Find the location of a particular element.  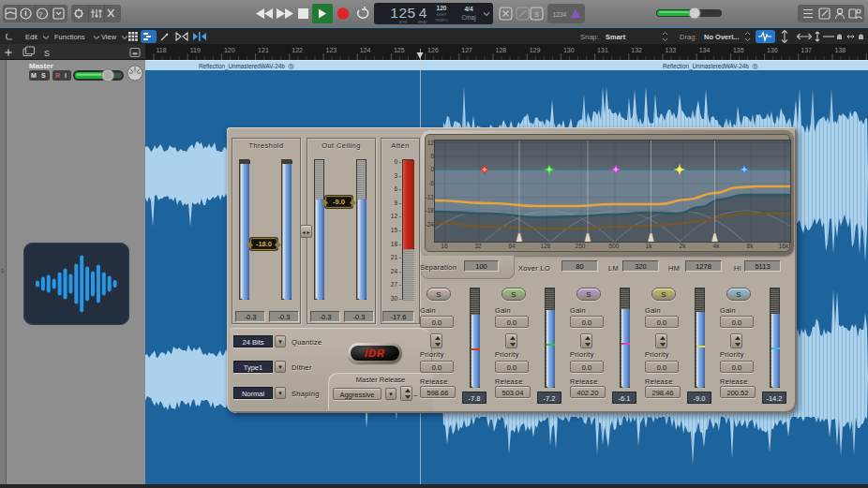

svg-text: BEAT is located at coordinates (424, 22).